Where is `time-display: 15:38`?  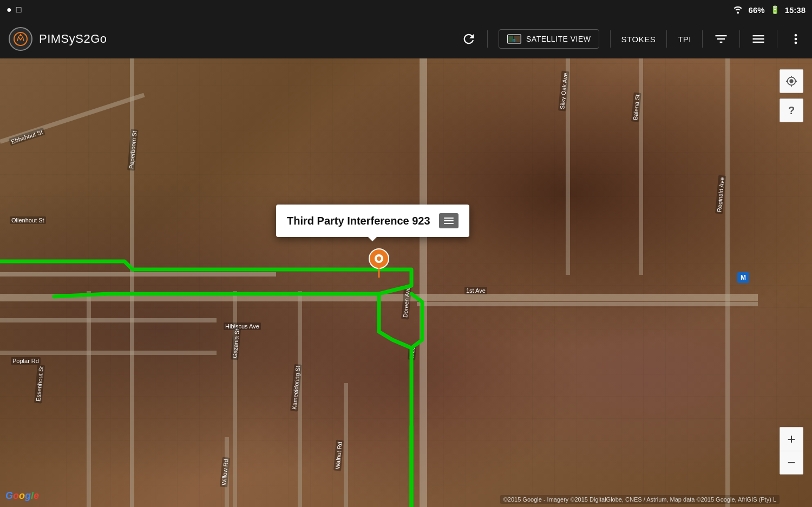 time-display: 15:38 is located at coordinates (795, 10).